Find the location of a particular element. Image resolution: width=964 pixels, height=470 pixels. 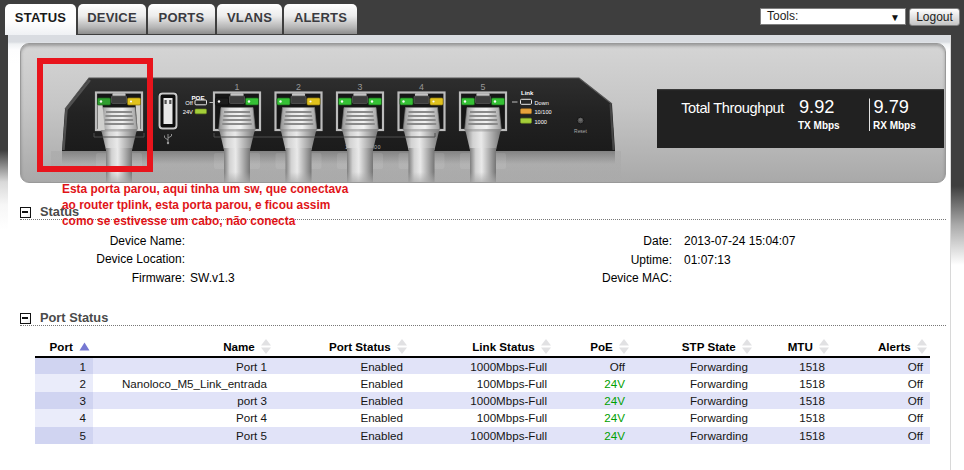

svg-text: Link is located at coordinates (528, 93).